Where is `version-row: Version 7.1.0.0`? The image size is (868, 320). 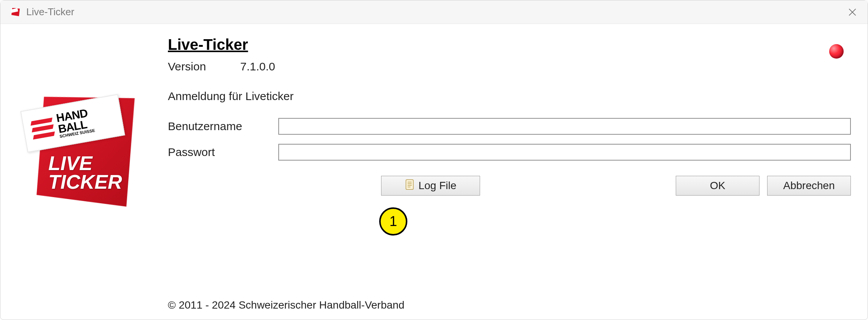
version-row: Version 7.1.0.0 is located at coordinates (509, 67).